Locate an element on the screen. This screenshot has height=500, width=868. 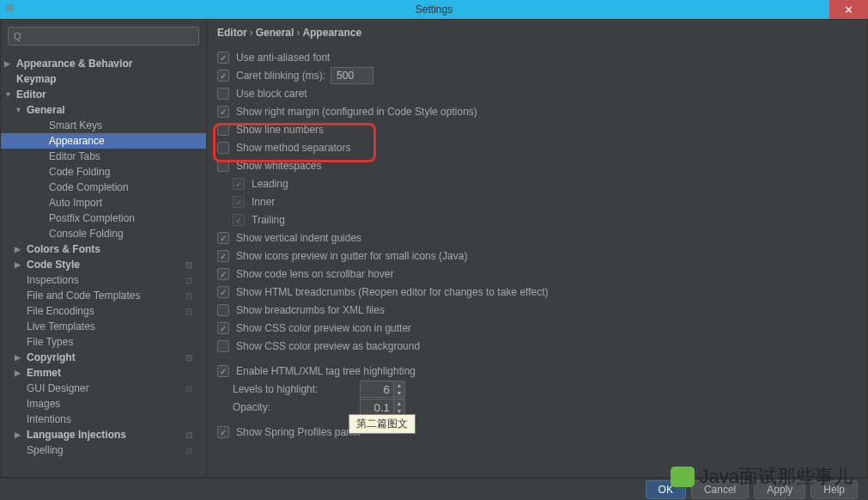
tree-appearance: Appearance is located at coordinates (103, 141).